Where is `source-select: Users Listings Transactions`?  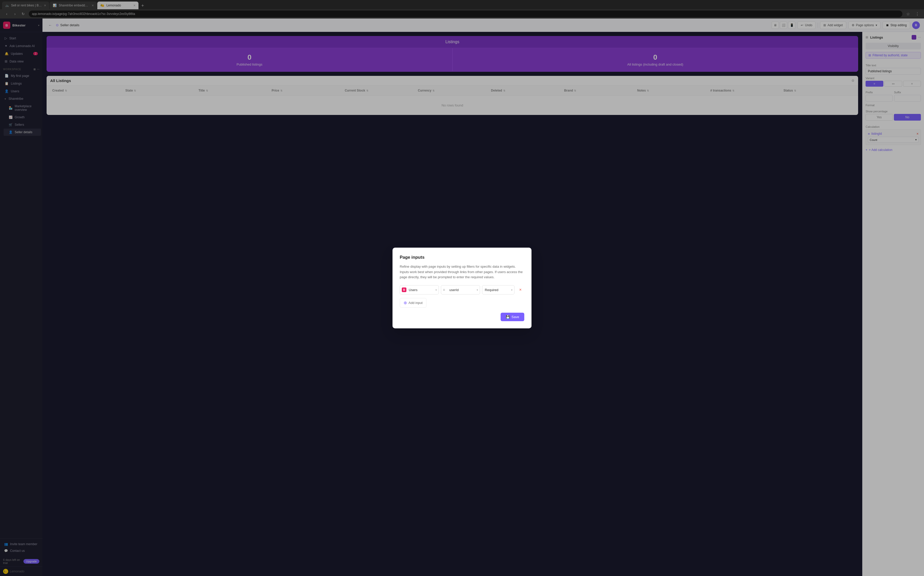
source-select: Users Listings Transactions is located at coordinates (419, 290).